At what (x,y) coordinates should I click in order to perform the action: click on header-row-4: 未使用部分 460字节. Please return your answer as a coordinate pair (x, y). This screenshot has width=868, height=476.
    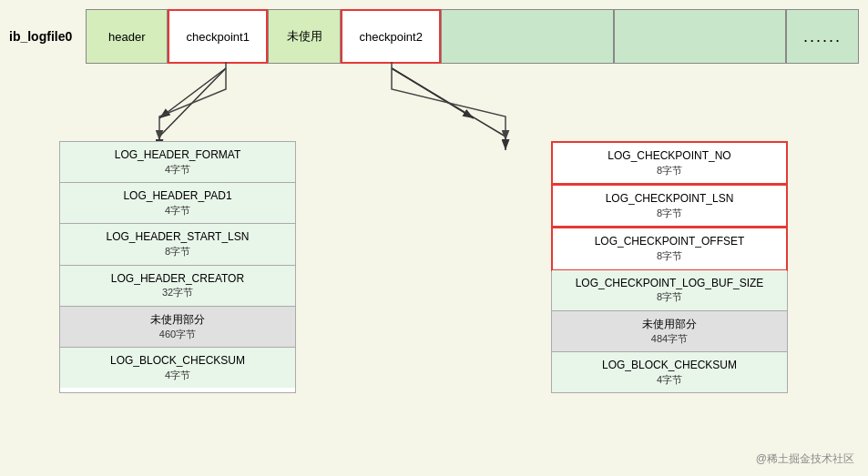
    Looking at the image, I should click on (178, 328).